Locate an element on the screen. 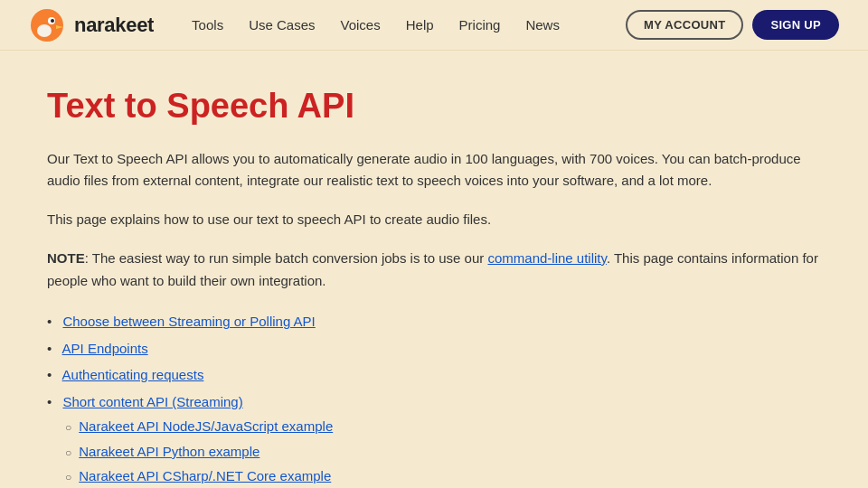  my-account-button: MY ACCOUNT is located at coordinates (684, 25).